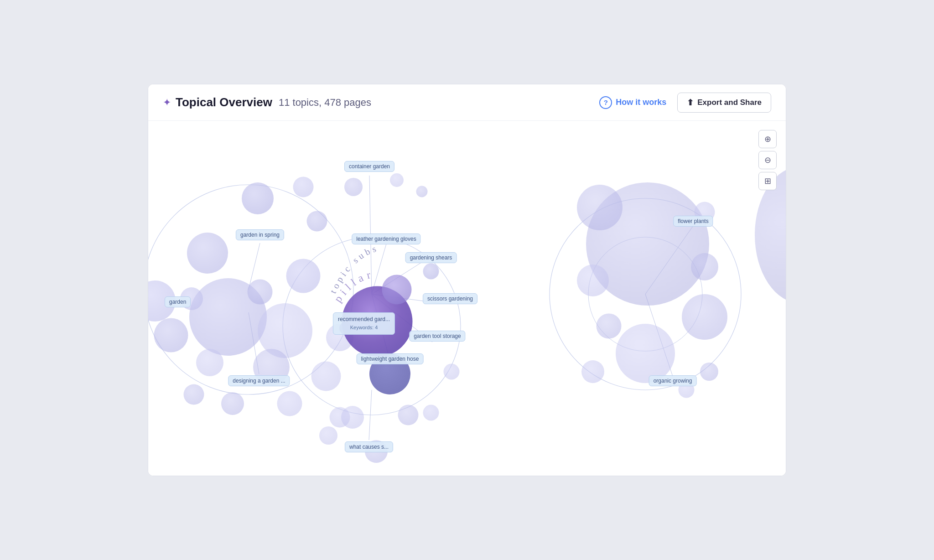  What do you see at coordinates (431, 258) in the screenshot?
I see `label-gardening-shears: gardening shears` at bounding box center [431, 258].